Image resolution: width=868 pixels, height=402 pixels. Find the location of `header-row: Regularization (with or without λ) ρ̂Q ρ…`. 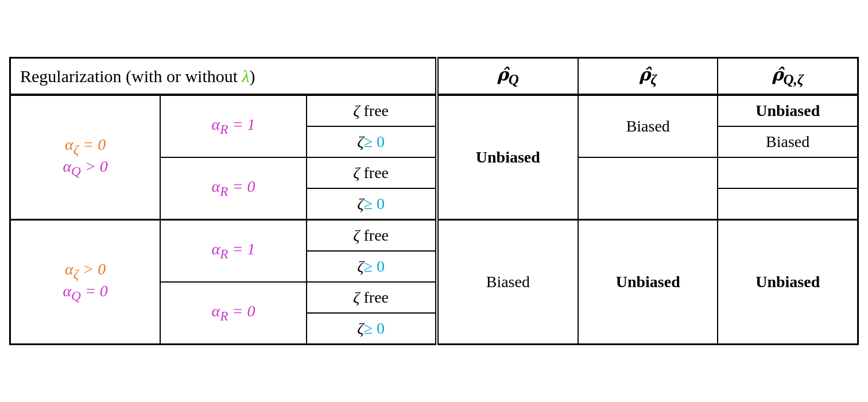

header-row: Regularization (with or without λ) ρ̂Q ρ… is located at coordinates (434, 77).